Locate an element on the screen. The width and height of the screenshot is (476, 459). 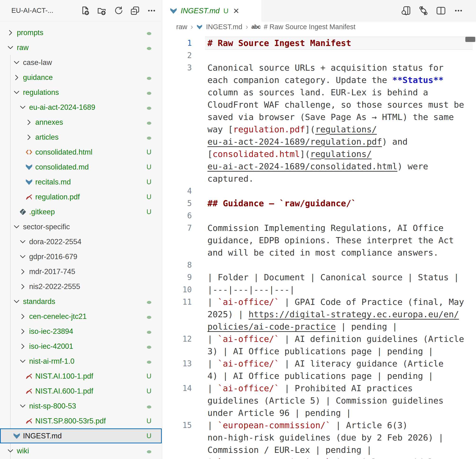
collapse-all-icon is located at coordinates (135, 11).